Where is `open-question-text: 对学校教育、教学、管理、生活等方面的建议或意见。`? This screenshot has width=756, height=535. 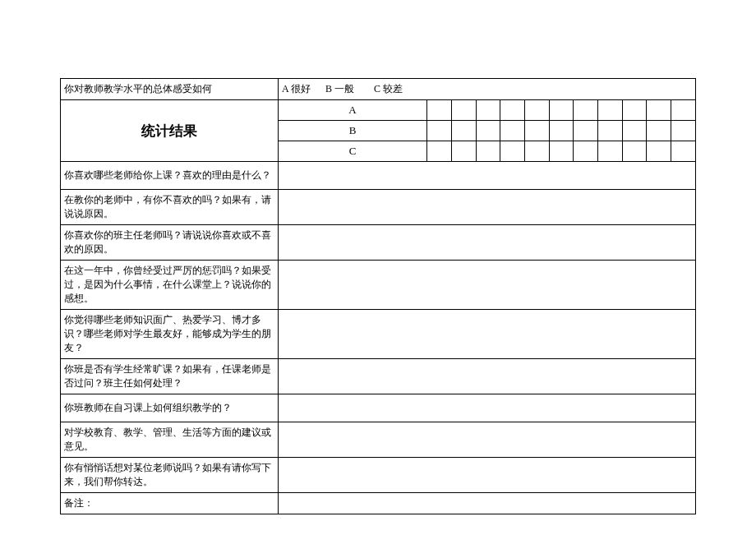 open-question-text: 对学校教育、教学、管理、生活等方面的建议或意见。 is located at coordinates (169, 440).